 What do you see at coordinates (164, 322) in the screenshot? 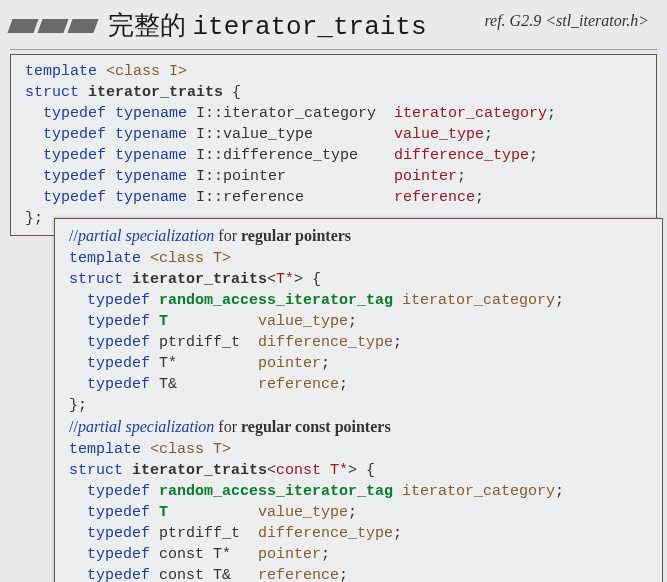
I see `tag-type: T` at bounding box center [164, 322].